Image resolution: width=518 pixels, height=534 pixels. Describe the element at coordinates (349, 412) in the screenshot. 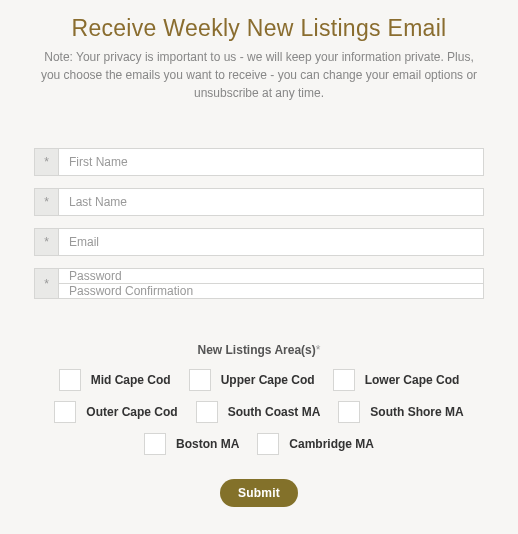

I see `area-checkbox-south-shore-ma` at that location.